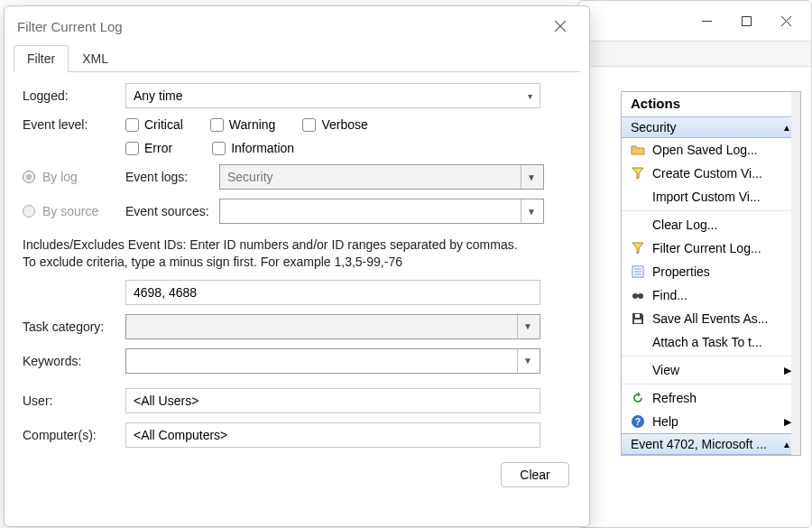 This screenshot has height=528, width=812. What do you see at coordinates (333, 327) in the screenshot?
I see `task-category-dropdown: ▼` at bounding box center [333, 327].